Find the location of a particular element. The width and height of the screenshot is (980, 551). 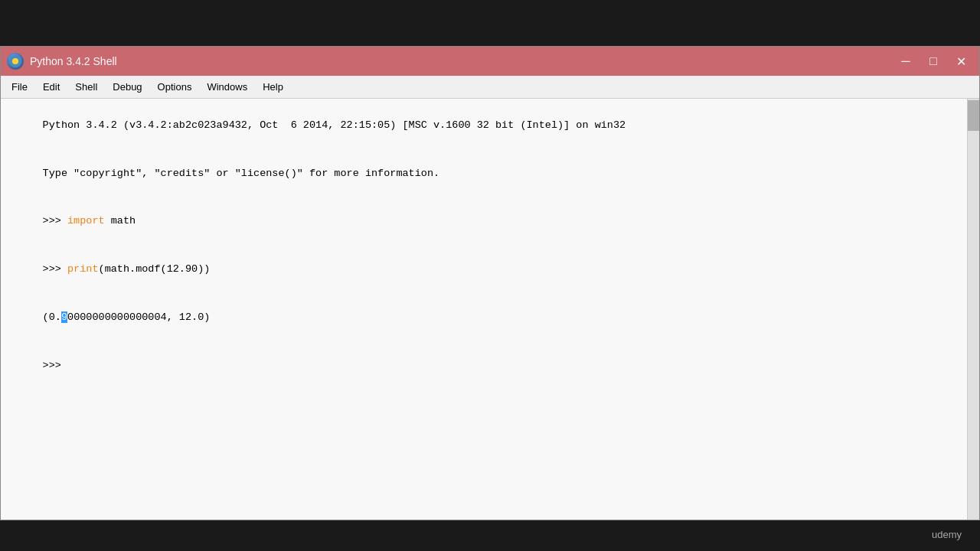

prompt-symbol-3: >>> is located at coordinates (55, 366).